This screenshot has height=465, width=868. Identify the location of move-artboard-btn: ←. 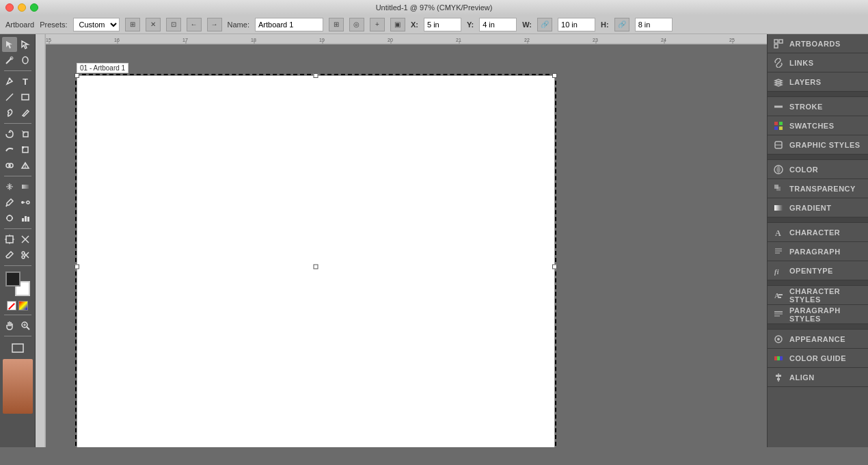
(194, 25).